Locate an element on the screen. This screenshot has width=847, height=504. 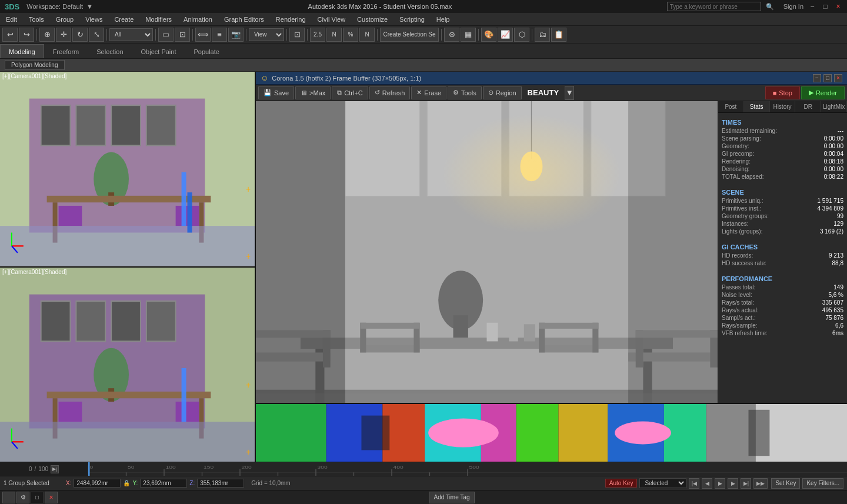
prev-key-btn: |◀ is located at coordinates (694, 483).